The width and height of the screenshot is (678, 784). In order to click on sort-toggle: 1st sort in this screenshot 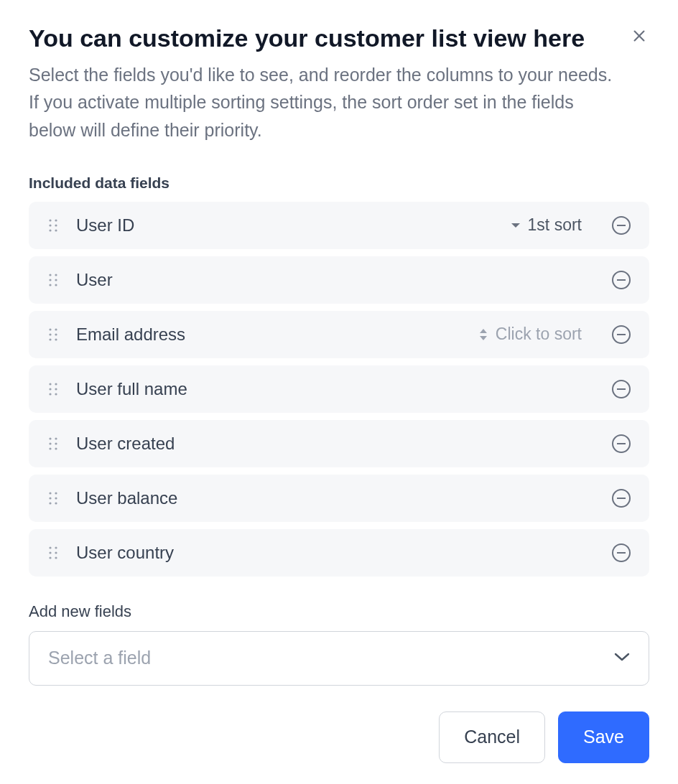, I will do `click(546, 225)`.